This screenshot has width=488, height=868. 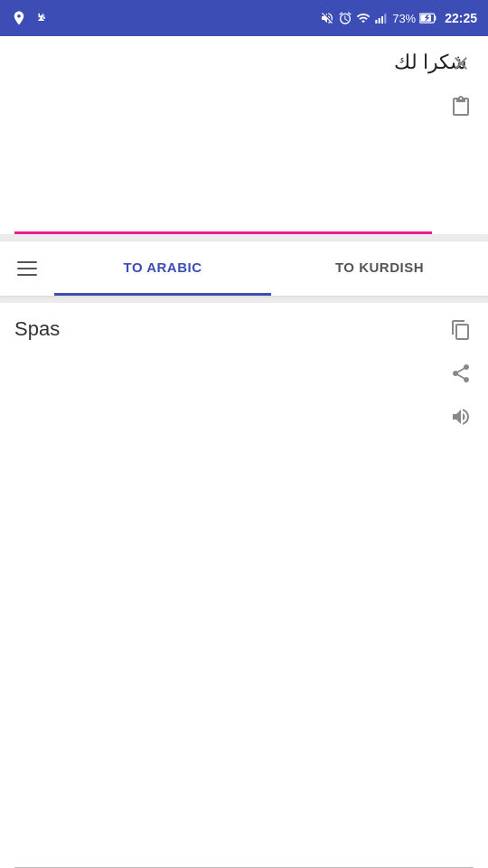 What do you see at coordinates (404, 18) in the screenshot?
I see `battery-percent: 73%` at bounding box center [404, 18].